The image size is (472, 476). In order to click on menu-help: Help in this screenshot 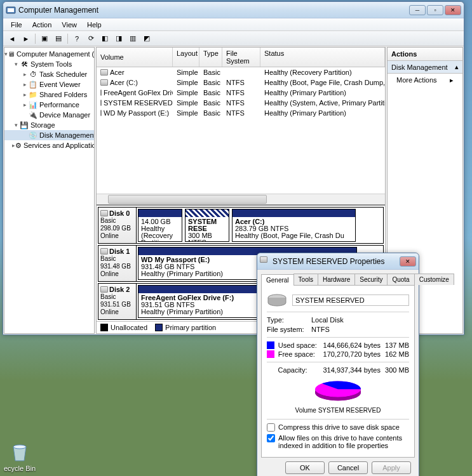, I will do `click(94, 25)`.